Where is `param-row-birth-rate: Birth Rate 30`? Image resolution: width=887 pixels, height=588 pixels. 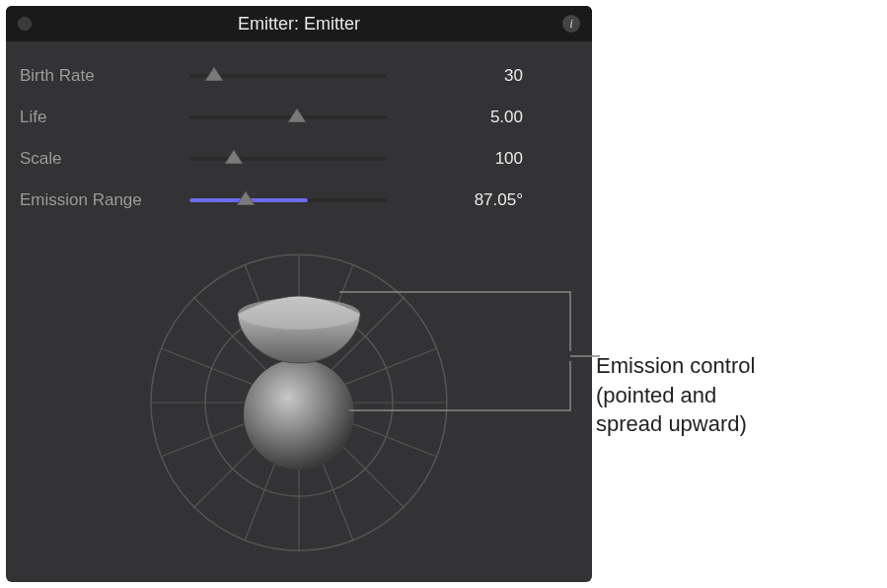
param-row-birth-rate: Birth Rate 30 is located at coordinates (299, 76).